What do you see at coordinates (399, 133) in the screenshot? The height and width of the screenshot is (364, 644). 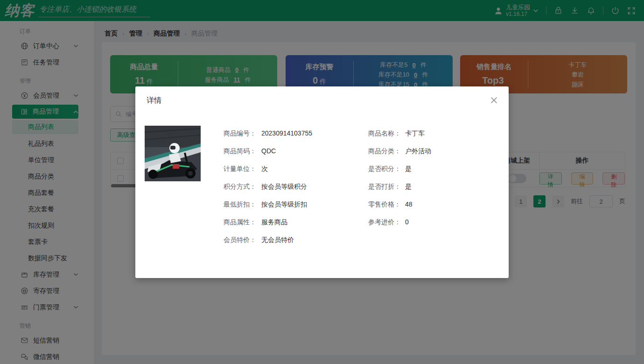 I see `field-row: 商品名称：卡丁车` at bounding box center [399, 133].